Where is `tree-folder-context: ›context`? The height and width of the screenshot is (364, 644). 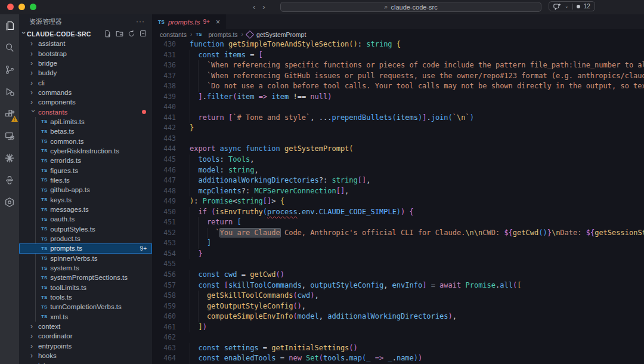
tree-folder-context: ›context is located at coordinates (86, 326).